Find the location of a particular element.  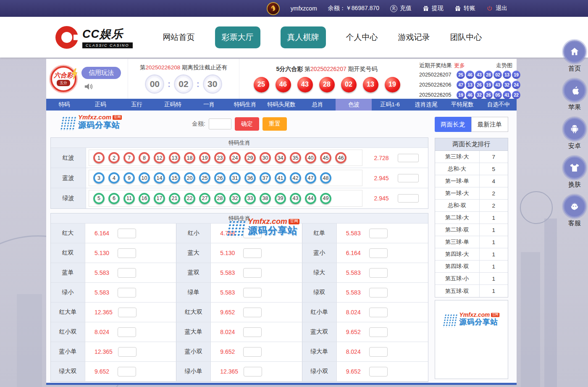

dragon-rank-tab: 两面长龙 is located at coordinates (453, 124).